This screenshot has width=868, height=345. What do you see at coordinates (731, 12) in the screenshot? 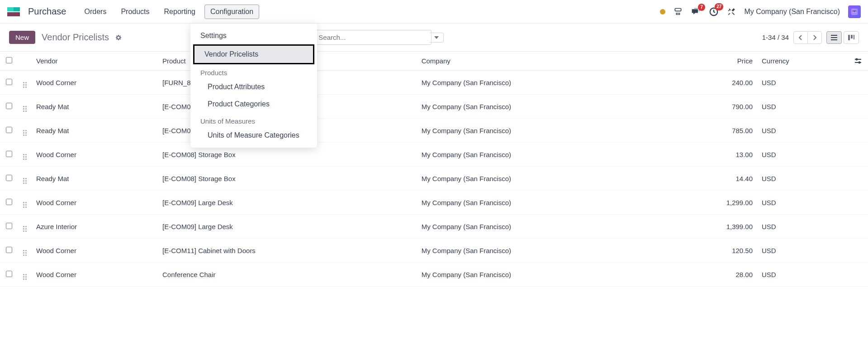
I see `tools-icon` at bounding box center [731, 12].